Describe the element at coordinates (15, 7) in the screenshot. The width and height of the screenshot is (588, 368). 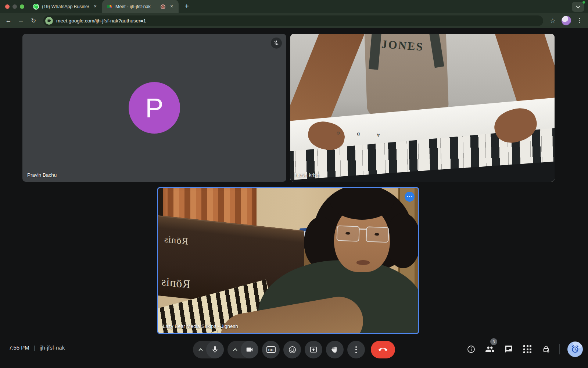
I see `minimize-window-button` at that location.